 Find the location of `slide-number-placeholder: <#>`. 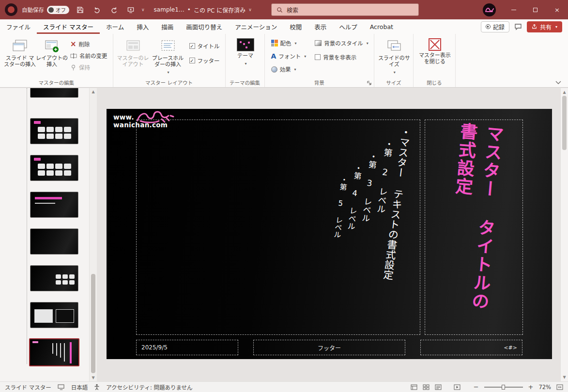

slide-number-placeholder: <#> is located at coordinates (472, 347).